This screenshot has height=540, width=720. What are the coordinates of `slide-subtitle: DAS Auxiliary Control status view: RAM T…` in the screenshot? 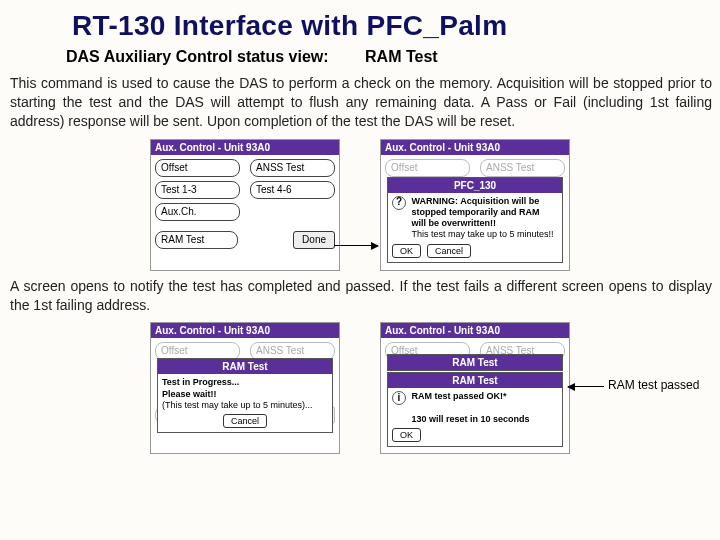 It's located at (393, 57).